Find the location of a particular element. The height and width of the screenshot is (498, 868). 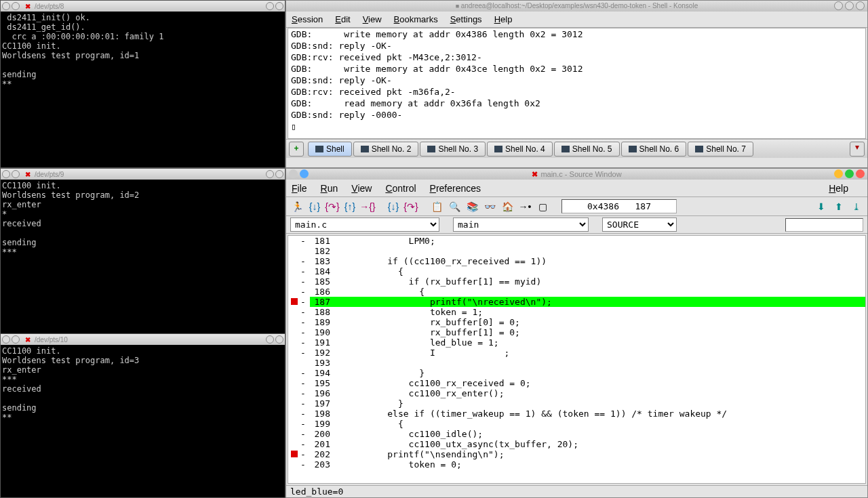

code-line: -188 token = 1; is located at coordinates (576, 312).